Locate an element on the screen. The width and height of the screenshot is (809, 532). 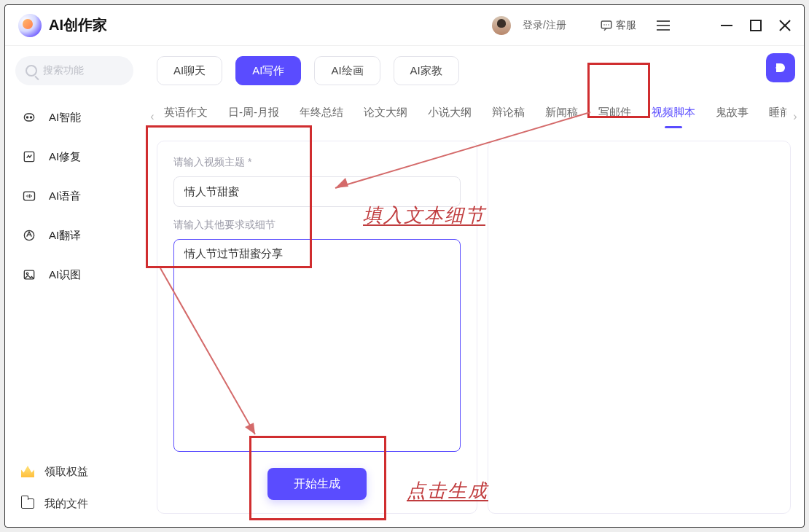
topic-input-field is located at coordinates (317, 192).